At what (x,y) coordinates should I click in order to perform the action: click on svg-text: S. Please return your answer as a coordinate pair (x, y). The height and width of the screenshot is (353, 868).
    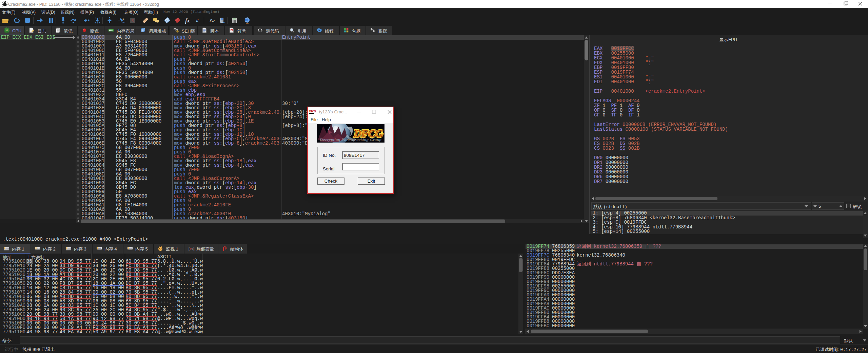
    Looking at the image, I should click on (132, 20).